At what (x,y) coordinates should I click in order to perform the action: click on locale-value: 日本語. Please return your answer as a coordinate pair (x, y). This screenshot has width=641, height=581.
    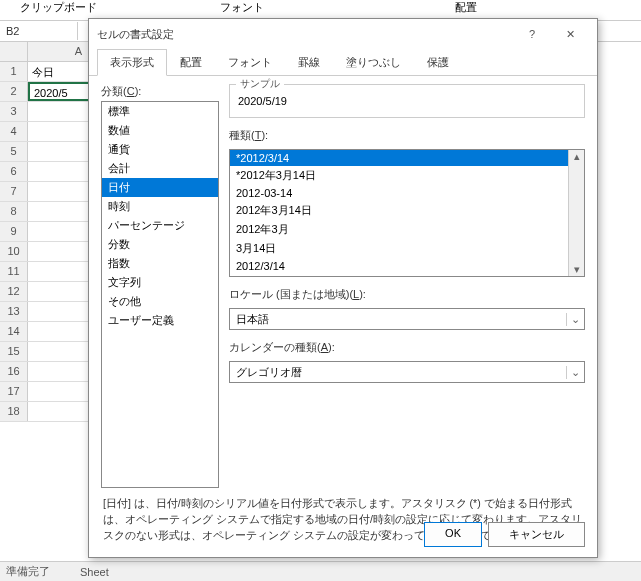
    Looking at the image, I should click on (398, 320).